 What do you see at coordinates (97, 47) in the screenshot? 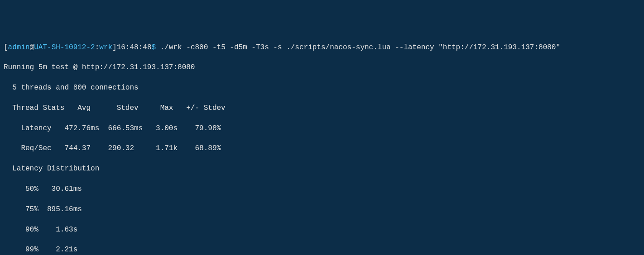
I see `prompt-colon: :` at bounding box center [97, 47].